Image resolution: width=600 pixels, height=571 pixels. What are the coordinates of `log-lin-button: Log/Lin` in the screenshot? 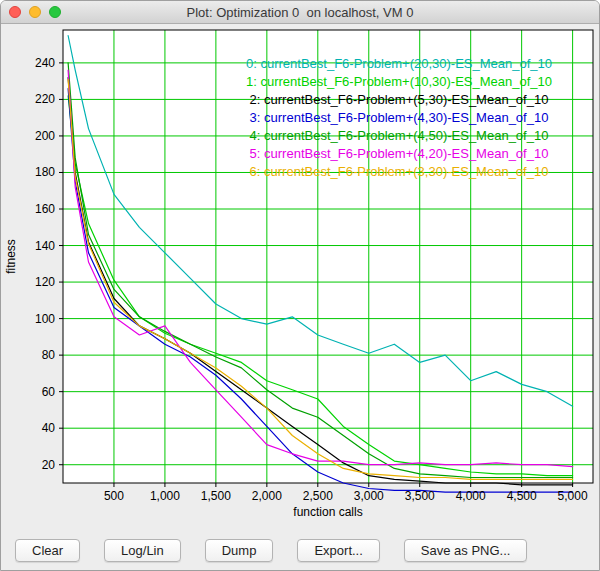 It's located at (142, 550).